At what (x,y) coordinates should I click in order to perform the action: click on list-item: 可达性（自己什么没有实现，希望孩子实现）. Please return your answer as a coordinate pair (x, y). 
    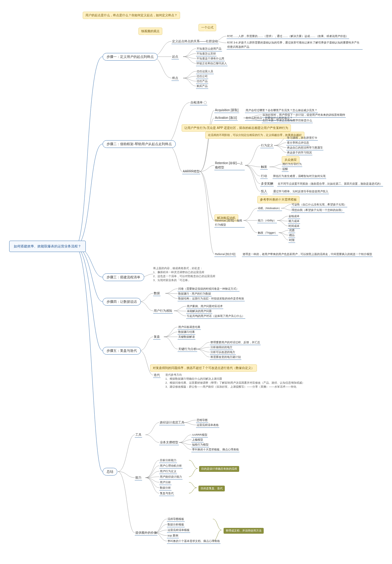
    Looking at the image, I should click on (319, 205).